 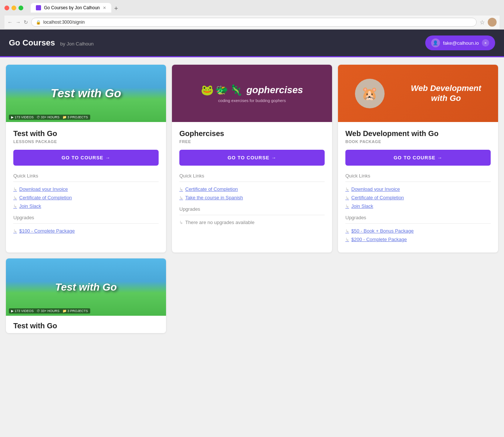 What do you see at coordinates (38, 22) in the screenshot?
I see `lock-icon: 🔒` at bounding box center [38, 22].